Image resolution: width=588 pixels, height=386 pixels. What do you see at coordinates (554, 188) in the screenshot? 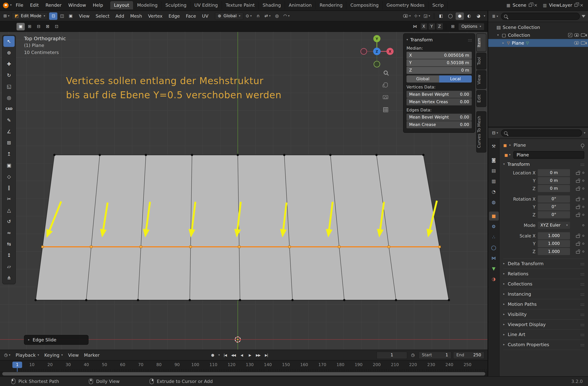
I see `field-z-input: 0 m` at bounding box center [554, 188].